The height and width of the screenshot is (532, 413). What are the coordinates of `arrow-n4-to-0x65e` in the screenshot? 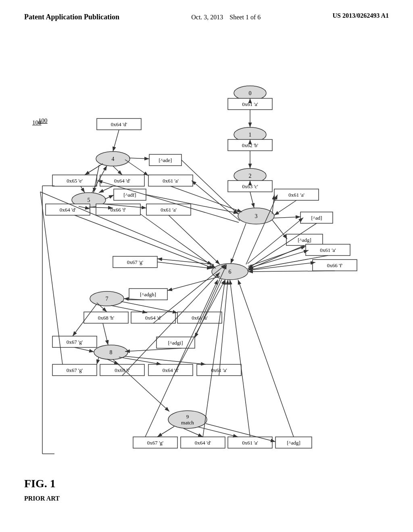 It's located at (94, 169).